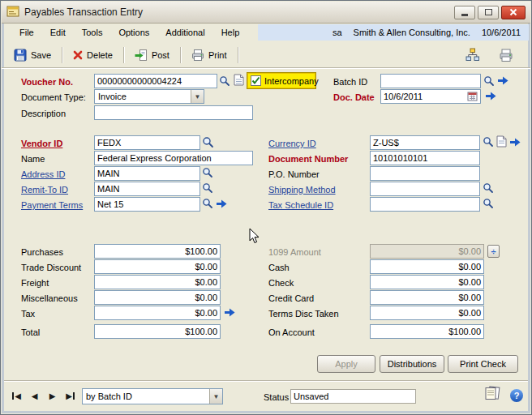 The image size is (532, 415). What do you see at coordinates (425, 204) in the screenshot?
I see `tax-schedule-id-input` at bounding box center [425, 204].